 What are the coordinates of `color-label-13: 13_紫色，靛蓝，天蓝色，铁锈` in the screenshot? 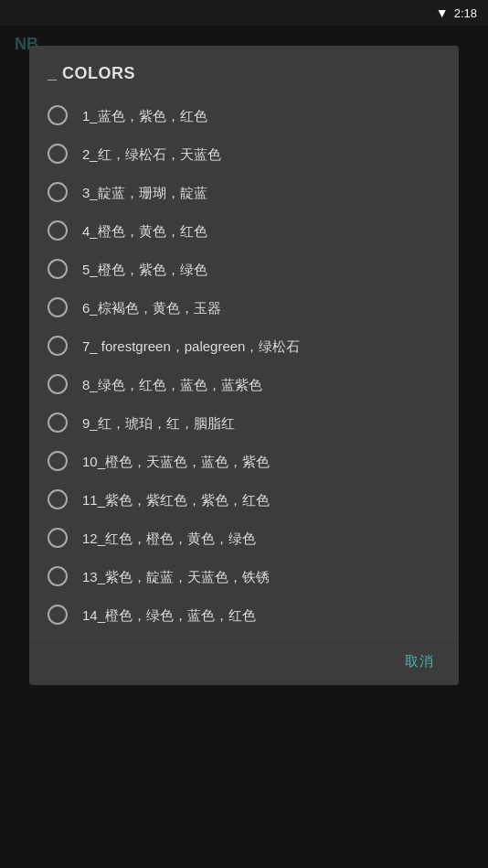 It's located at (175, 576).